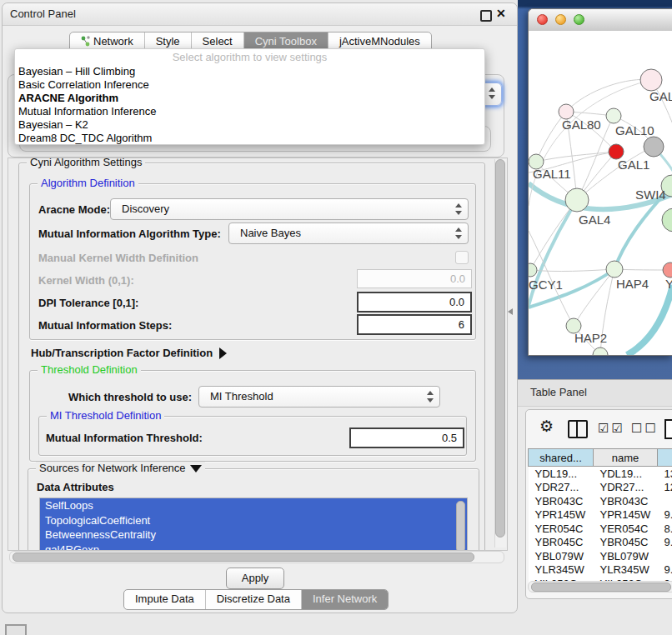  Describe the element at coordinates (75, 487) in the screenshot. I see `data-attributes-label: Data Attributes` at that location.